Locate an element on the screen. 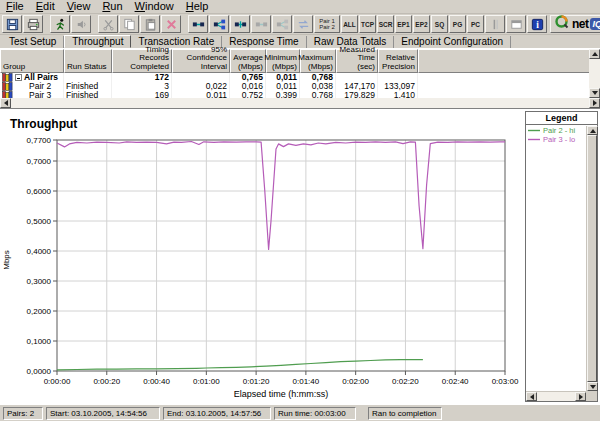  add-multicast-group-button is located at coordinates (219, 24).